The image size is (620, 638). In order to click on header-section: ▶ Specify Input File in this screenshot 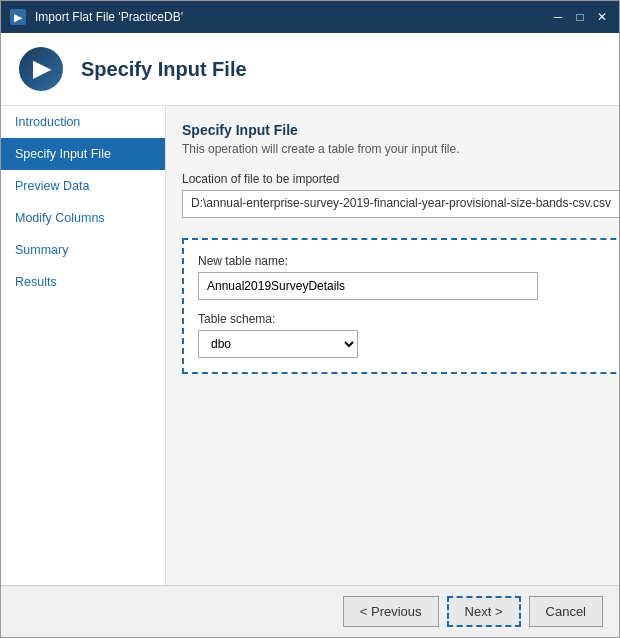, I will do `click(310, 70)`.